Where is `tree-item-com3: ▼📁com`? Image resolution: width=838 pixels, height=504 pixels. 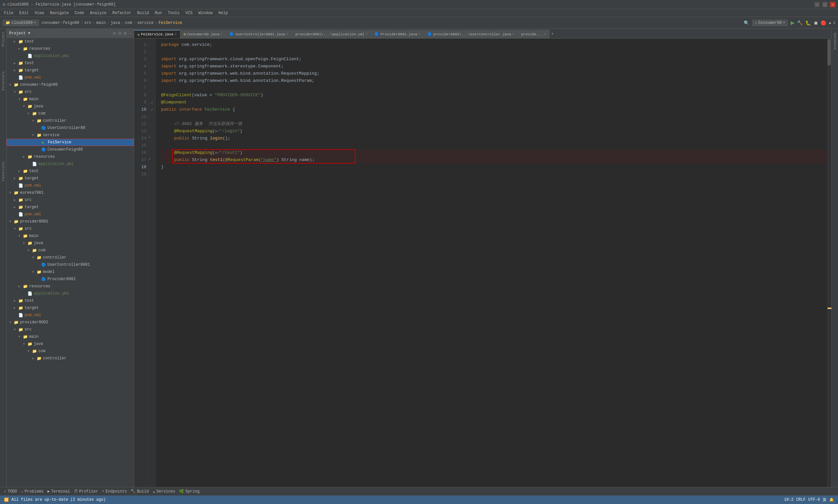 tree-item-com3: ▼📁com is located at coordinates (70, 351).